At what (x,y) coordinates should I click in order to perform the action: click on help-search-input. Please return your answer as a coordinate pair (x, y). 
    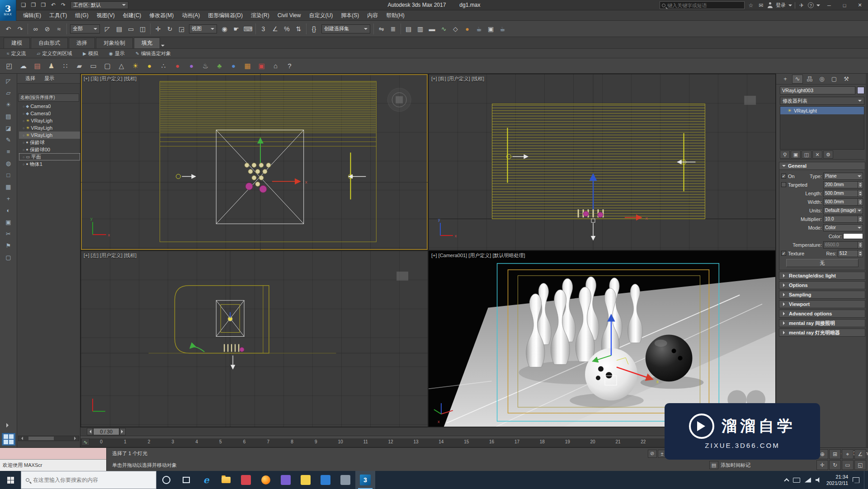
    Looking at the image, I should click on (705, 5).